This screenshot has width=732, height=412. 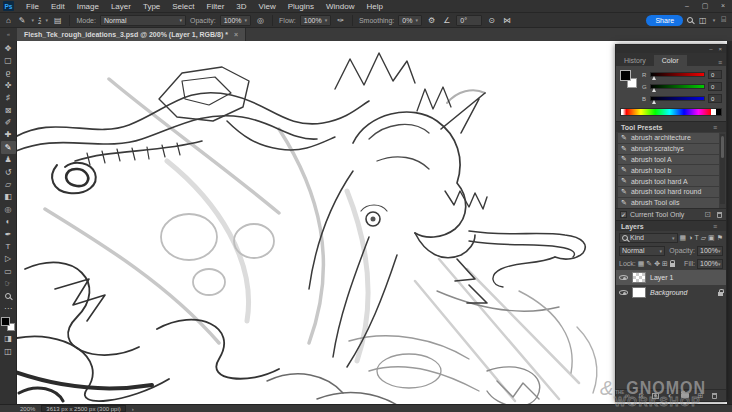 What do you see at coordinates (8, 351) in the screenshot?
I see `screen-mode-button: ◫` at bounding box center [8, 351].